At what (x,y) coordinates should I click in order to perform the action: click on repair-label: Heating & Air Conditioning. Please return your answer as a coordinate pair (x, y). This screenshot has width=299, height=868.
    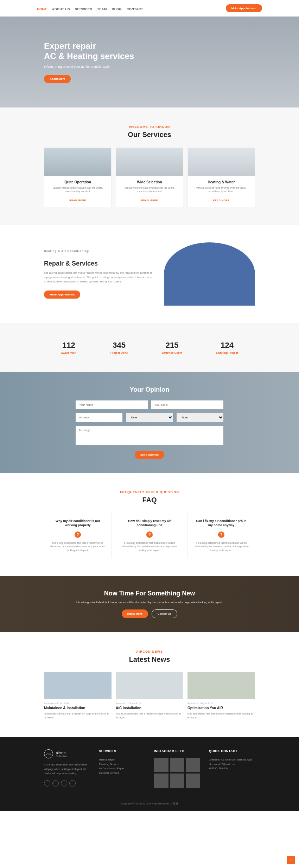
    Looking at the image, I should click on (98, 252).